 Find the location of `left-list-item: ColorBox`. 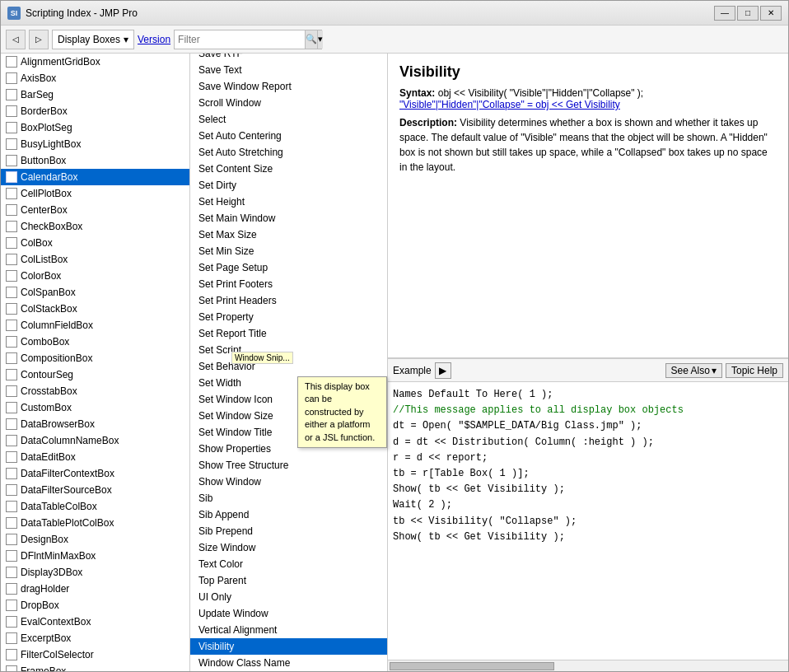

left-list-item: ColorBox is located at coordinates (96, 276).